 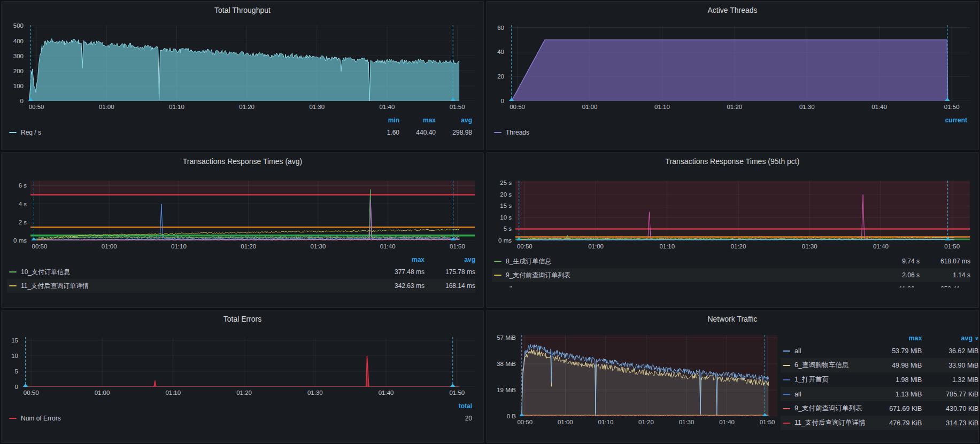 I want to click on y-axis-labels: 0100200300400500, so click(x=17, y=63).